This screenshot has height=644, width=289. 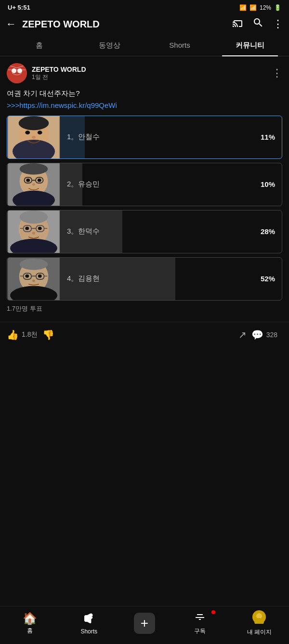 I want to click on nav-subscriptions: 구독, so click(x=200, y=623).